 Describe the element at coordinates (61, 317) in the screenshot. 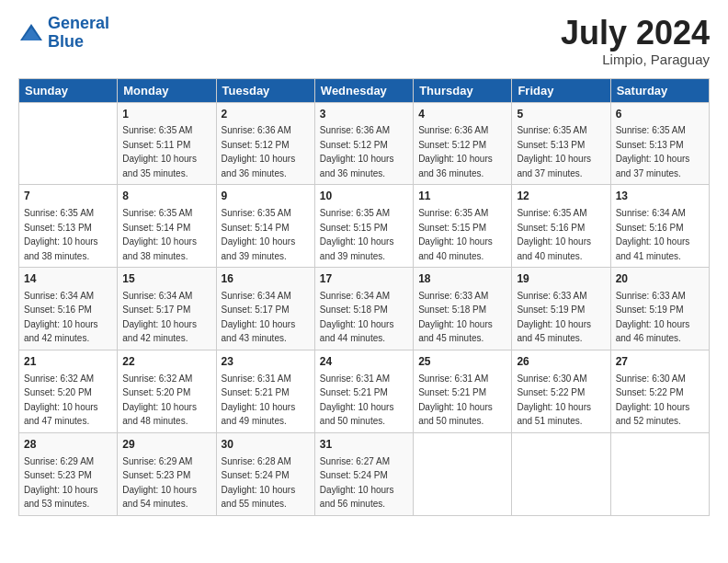

I see `day-info: Sunrise: 6:34 AMSunset: 5:16 PMDaylight:…` at that location.